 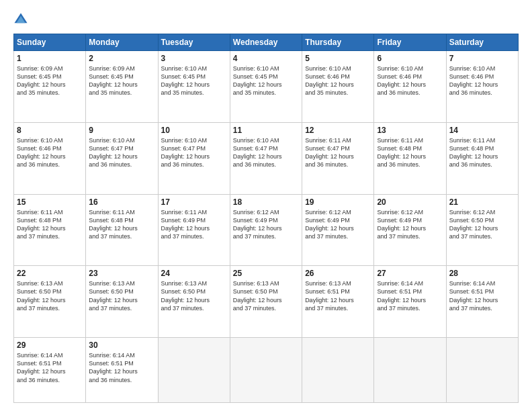 What do you see at coordinates (339, 158) in the screenshot?
I see `day-cell-12: 12Sunrise: 6:11 AM Sunset: 6:47 PM Dayli…` at bounding box center [339, 158].